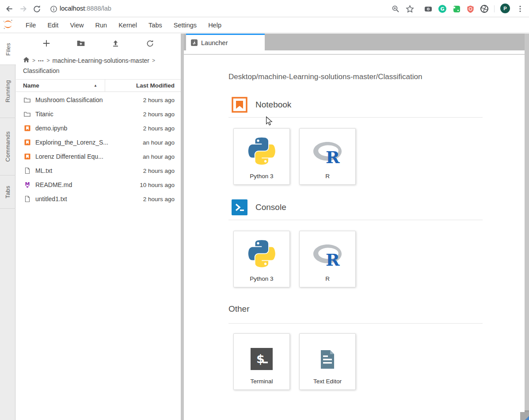  Describe the element at coordinates (225, 42) in the screenshot. I see `tab-launcher: Launcher` at that location.